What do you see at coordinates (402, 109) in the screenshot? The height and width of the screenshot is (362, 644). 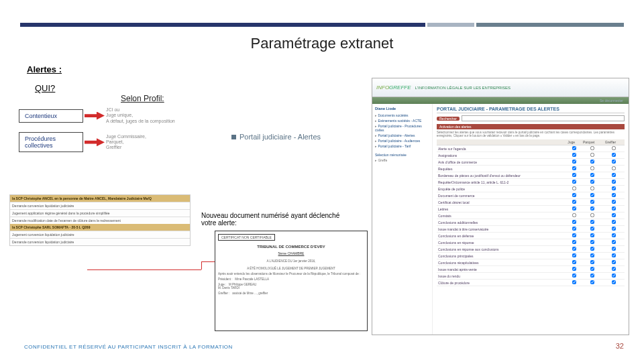 I see `user-name: Diane Liode` at bounding box center [402, 109].